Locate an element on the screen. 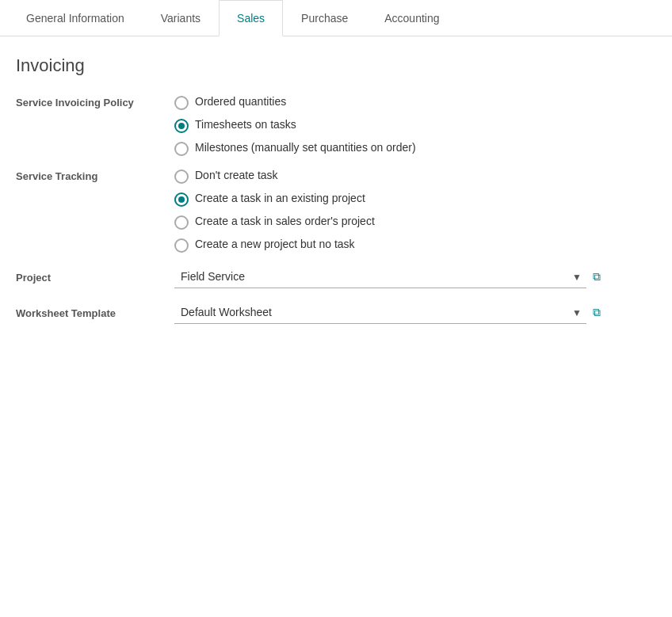 The width and height of the screenshot is (672, 617). tab-bar: General Information Variants Sales Purch… is located at coordinates (336, 18).